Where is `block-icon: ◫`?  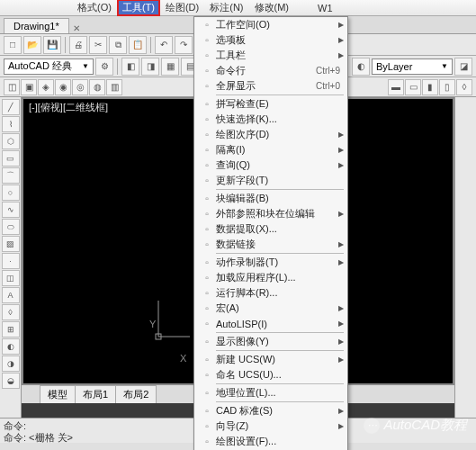
block-icon: ◫ is located at coordinates (11, 278).